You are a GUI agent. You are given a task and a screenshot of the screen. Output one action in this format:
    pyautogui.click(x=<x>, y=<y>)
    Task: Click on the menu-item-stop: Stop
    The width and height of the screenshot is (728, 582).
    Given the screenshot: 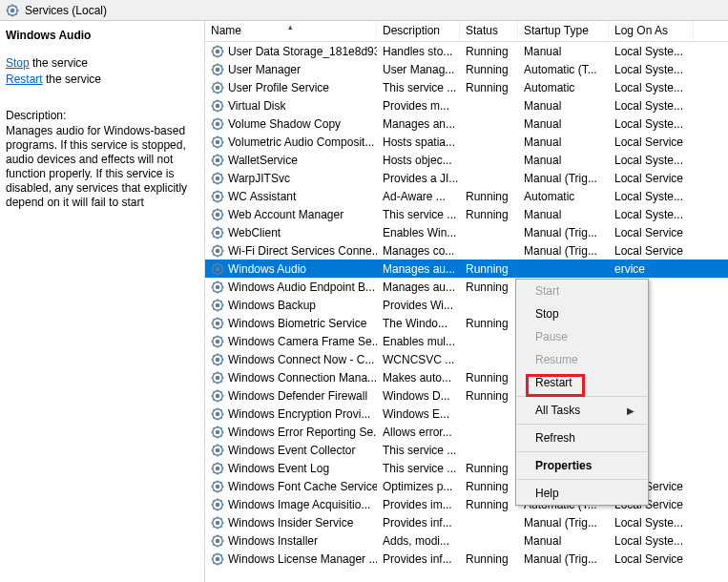 What is the action you would take?
    pyautogui.click(x=582, y=314)
    